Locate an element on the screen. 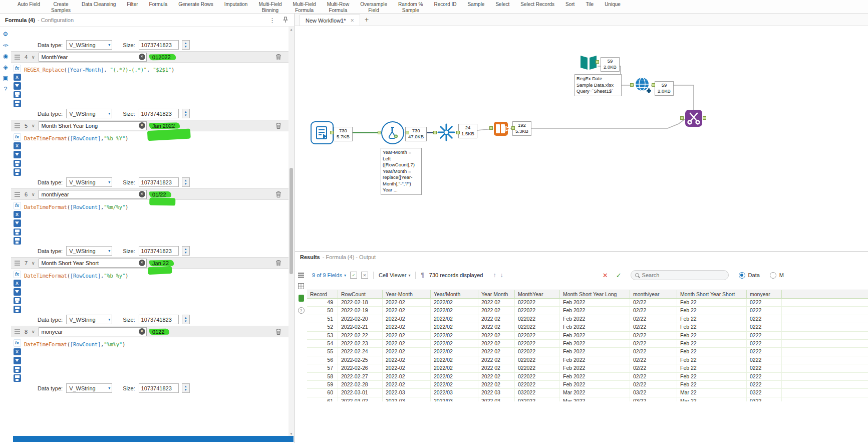 This screenshot has height=443, width=868. package-icon: ▣ is located at coordinates (6, 78).